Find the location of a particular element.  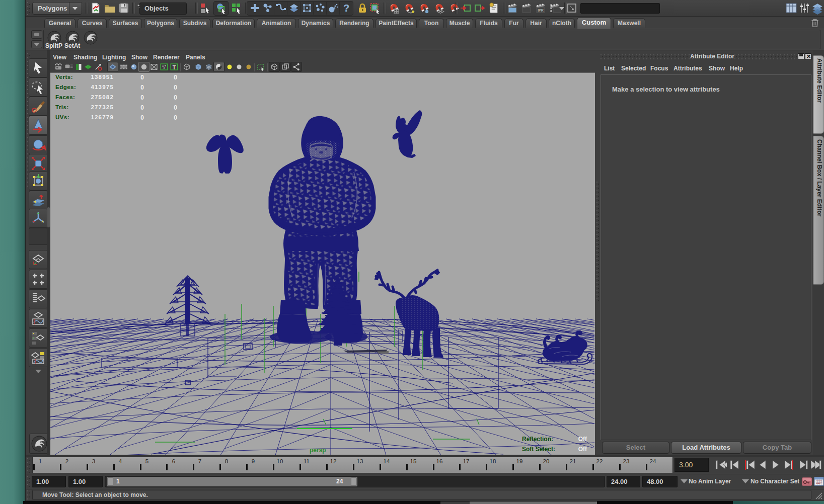

svg-text: IPR is located at coordinates (541, 10).